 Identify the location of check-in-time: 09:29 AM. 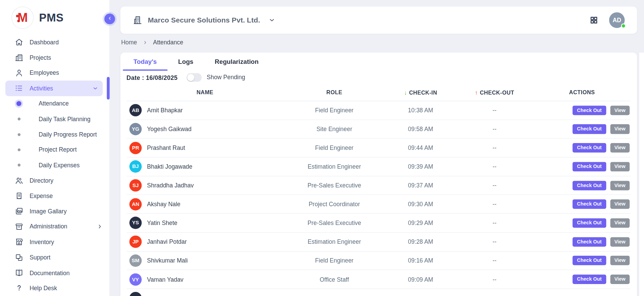
(421, 223).